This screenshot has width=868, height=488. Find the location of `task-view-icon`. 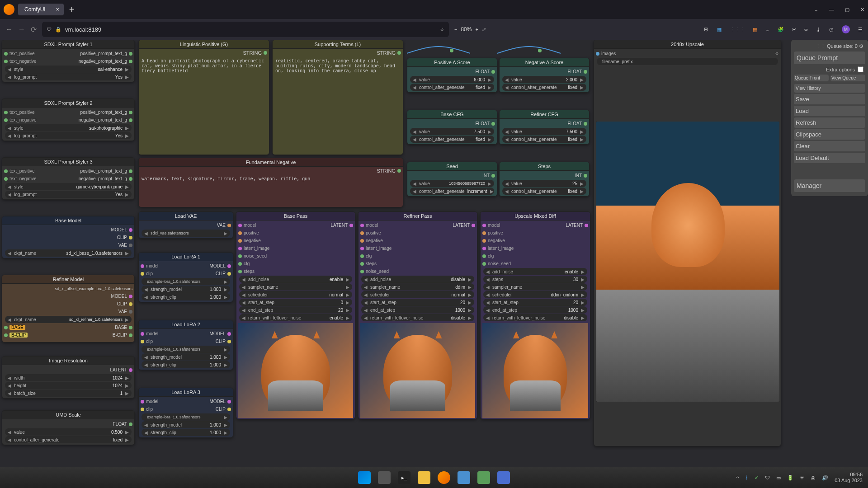

task-view-icon is located at coordinates (384, 478).